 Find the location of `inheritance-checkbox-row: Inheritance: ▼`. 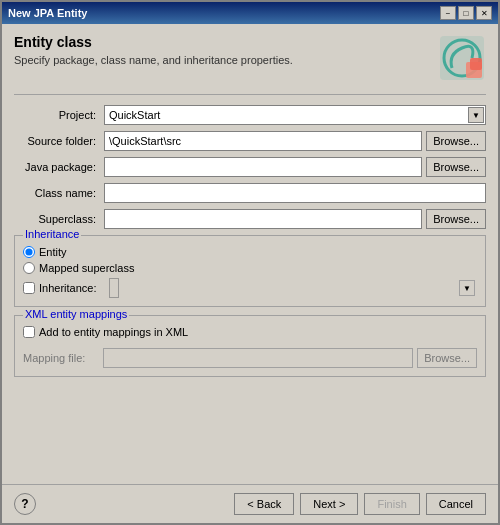

inheritance-checkbox-row: Inheritance: ▼ is located at coordinates (250, 288).